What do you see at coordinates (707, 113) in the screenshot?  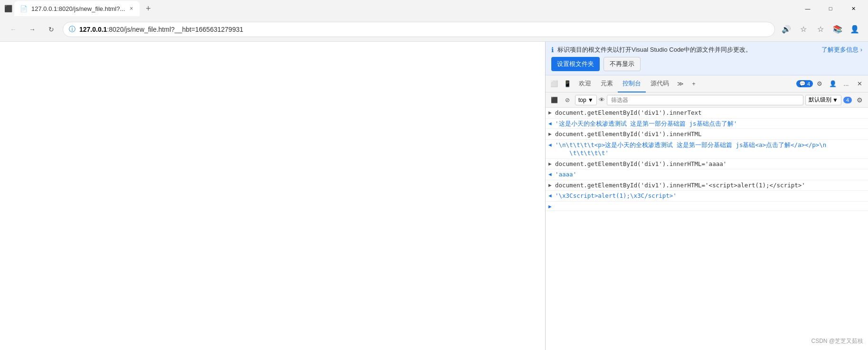 I see `console-entry-1: ▶ document.getElementById('div1').innerT…` at bounding box center [707, 113].